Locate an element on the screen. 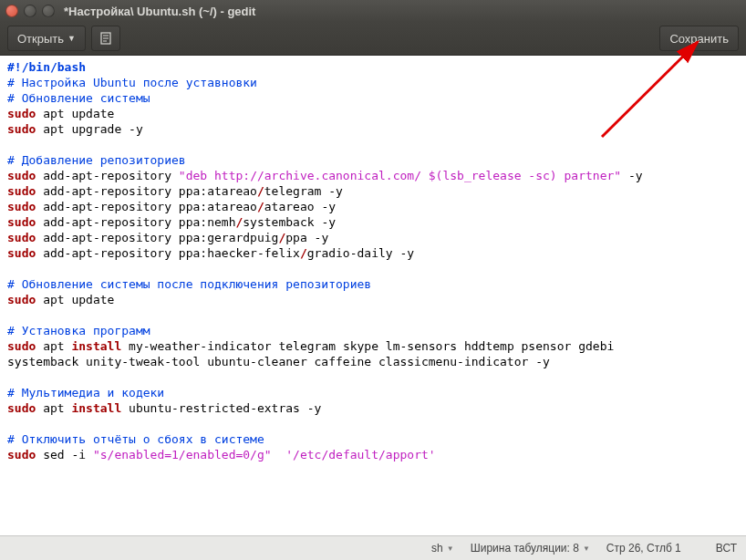  code-text: sed is located at coordinates (53, 454).